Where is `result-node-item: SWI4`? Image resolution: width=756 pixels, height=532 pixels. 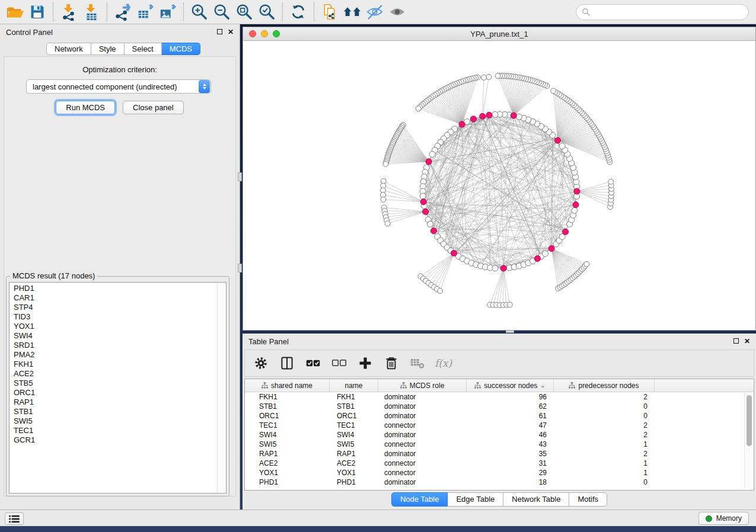
result-node-item: SWI4 is located at coordinates (113, 336).